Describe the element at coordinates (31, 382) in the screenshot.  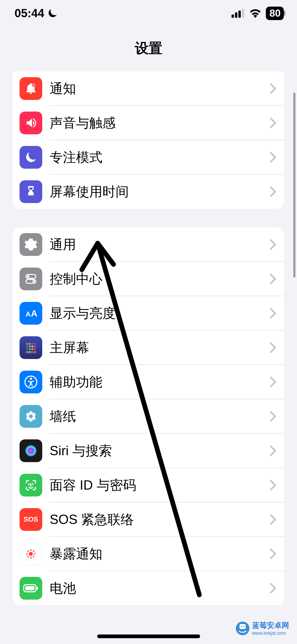
I see `accessibility-icon` at that location.